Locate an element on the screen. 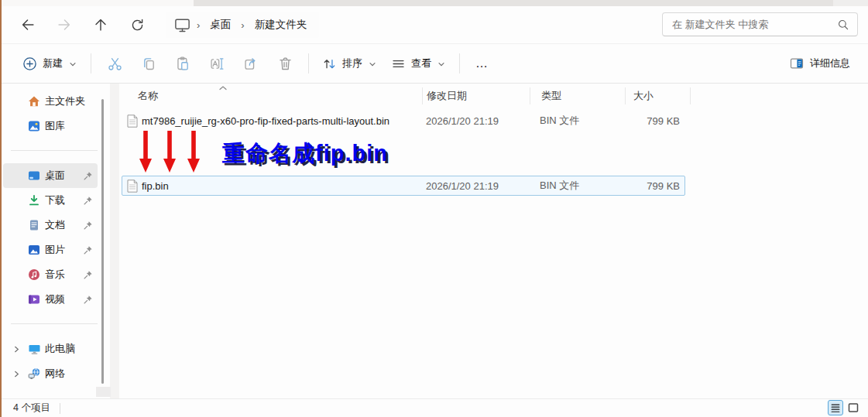 The width and height of the screenshot is (868, 417). forward-arrow-icon is located at coordinates (64, 25).